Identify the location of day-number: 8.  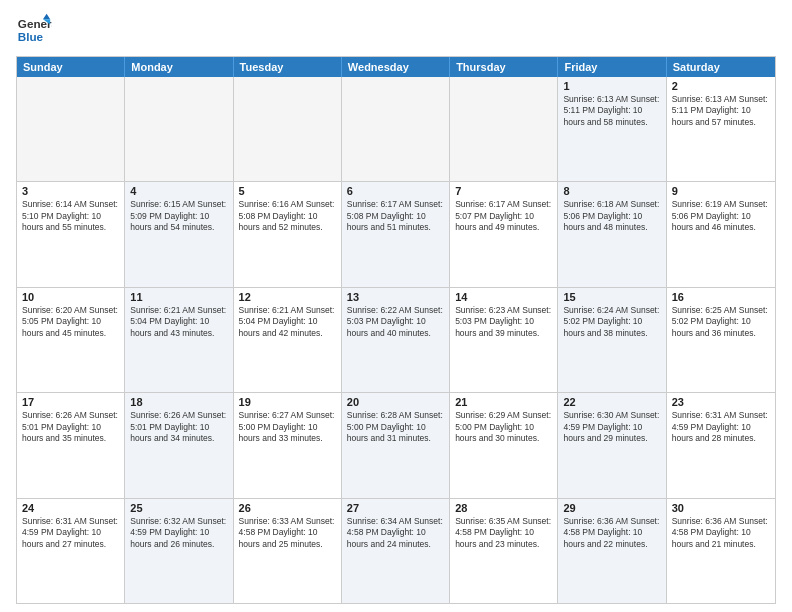
(612, 191).